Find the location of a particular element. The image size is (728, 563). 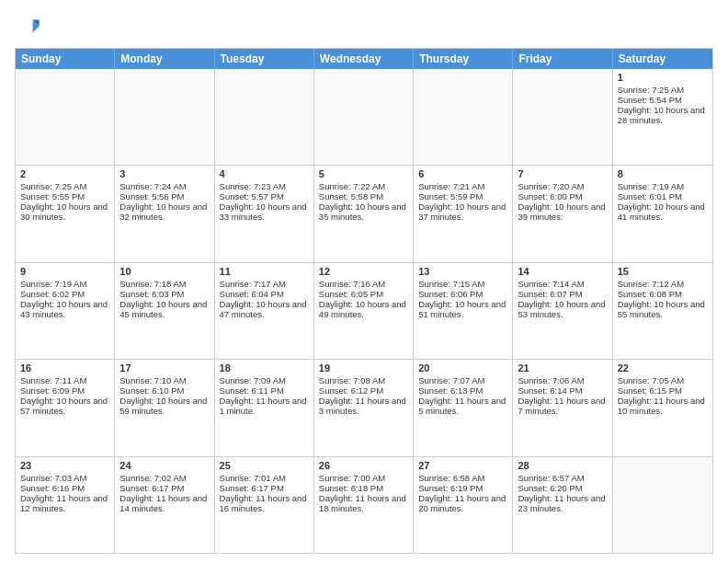

day-info: Sunrise: 7:00 AM Sunset: 6:18 PM Dayligh… is located at coordinates (364, 493).